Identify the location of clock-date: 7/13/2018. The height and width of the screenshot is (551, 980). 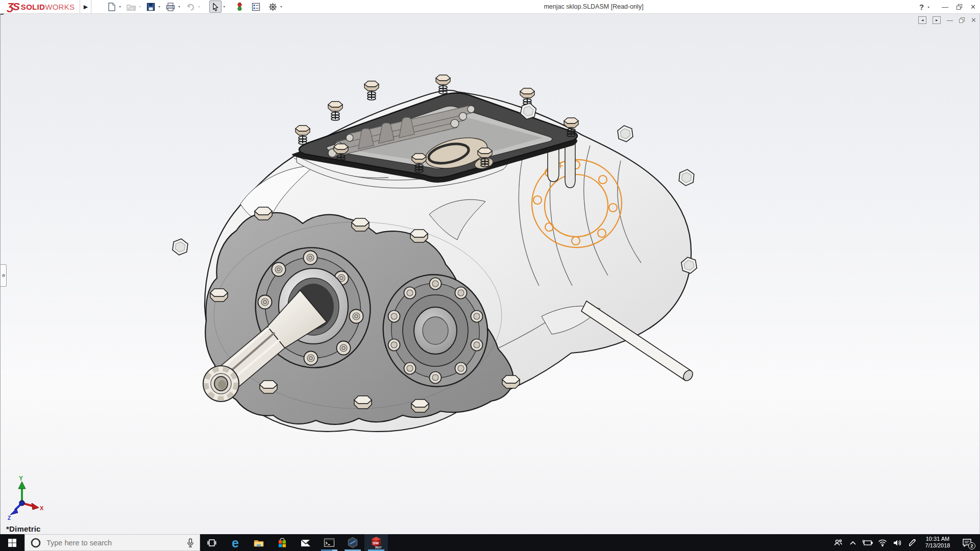
(938, 546).